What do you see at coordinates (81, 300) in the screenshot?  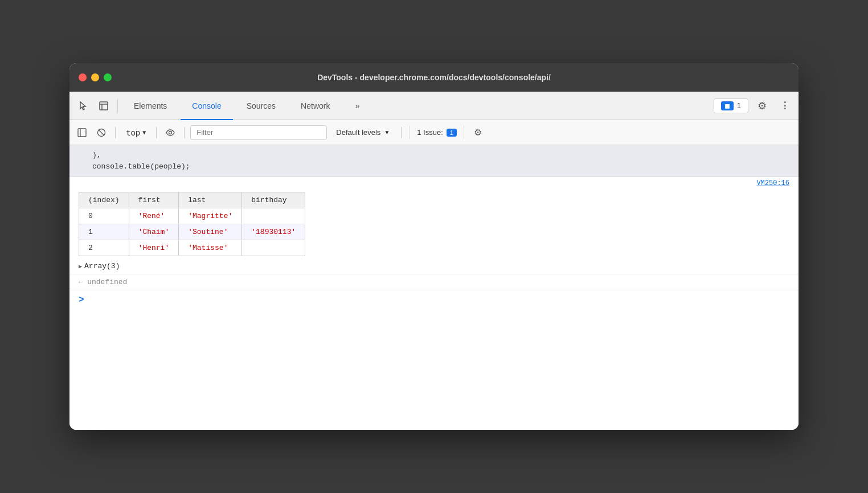 I see `prompt-chevron-icon: >` at bounding box center [81, 300].